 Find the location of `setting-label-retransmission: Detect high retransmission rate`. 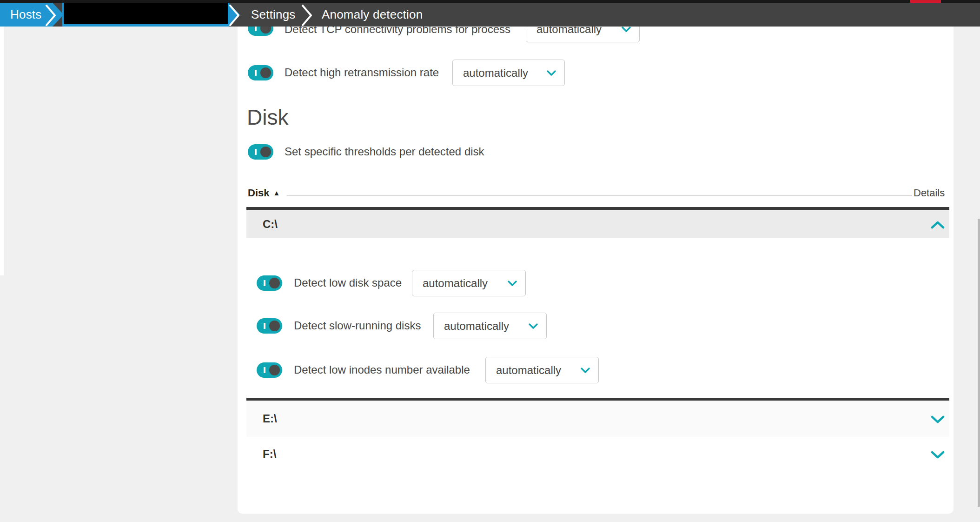

setting-label-retransmission: Detect high retransmission rate is located at coordinates (362, 73).